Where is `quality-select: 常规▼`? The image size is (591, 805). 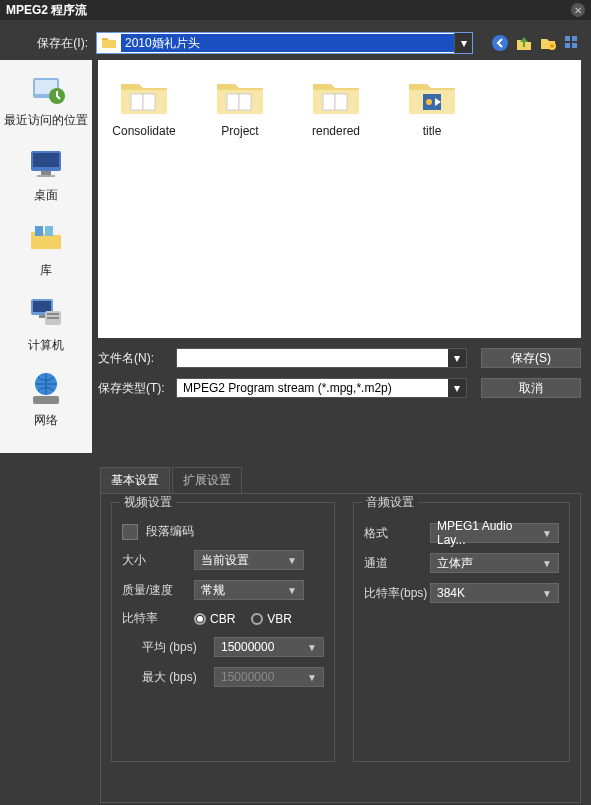 quality-select: 常规▼ is located at coordinates (249, 590).